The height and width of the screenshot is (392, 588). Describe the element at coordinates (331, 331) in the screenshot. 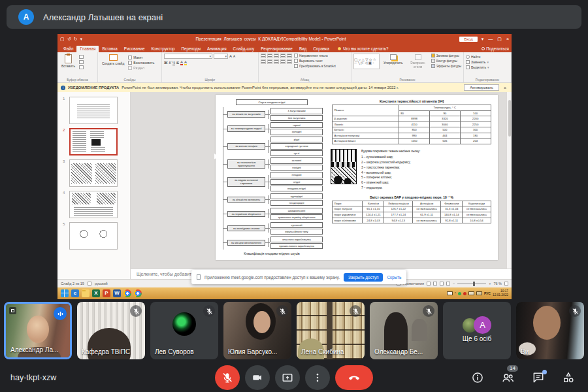

I see `participant-tile-5: Лена Скибина` at that location.